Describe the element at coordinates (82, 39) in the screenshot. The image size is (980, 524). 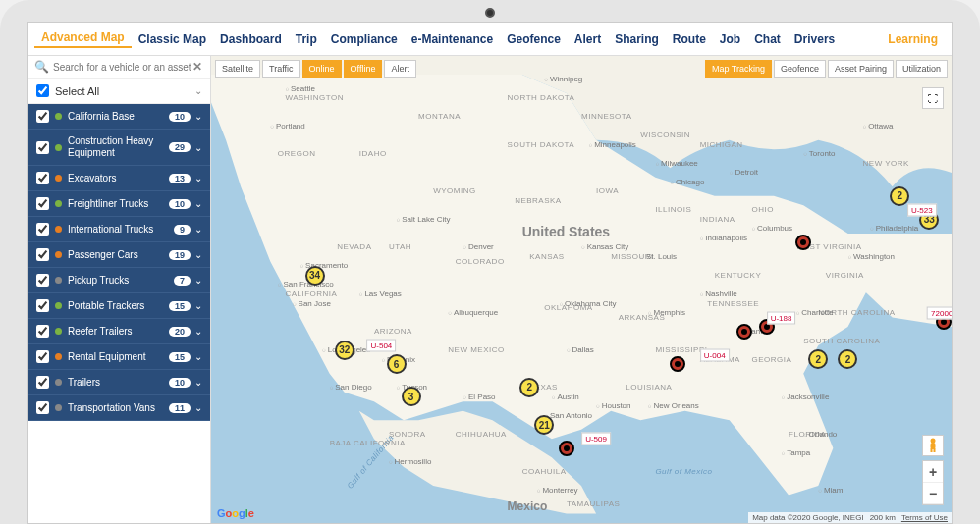
I see `nav-item-advanced-map: Advanced Map` at that location.